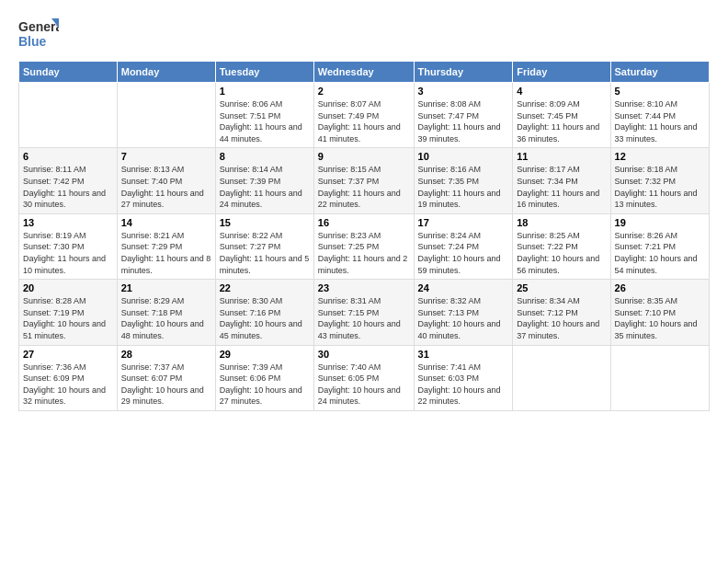 The width and height of the screenshot is (728, 563). Describe the element at coordinates (68, 288) in the screenshot. I see `day-number: 20` at that location.